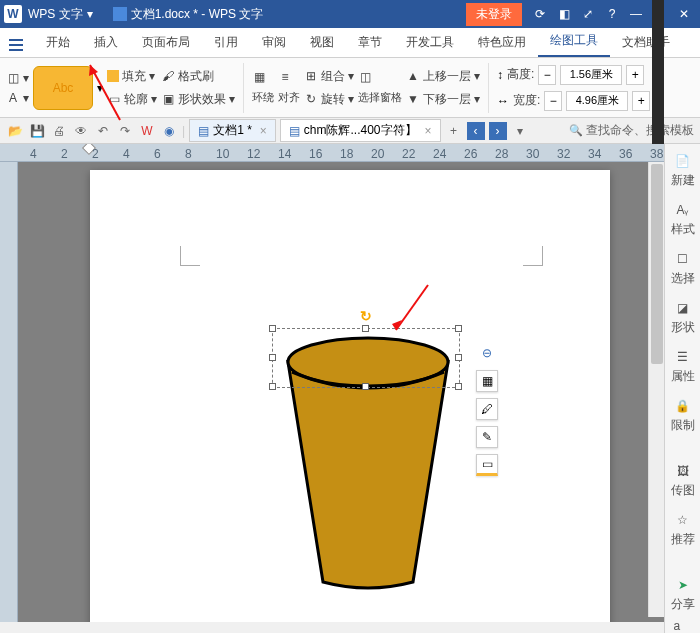 This screenshot has height=633, width=700. What do you see at coordinates (37, 131) in the screenshot?
I see `qat-save-icon: 💾` at bounding box center [37, 131].